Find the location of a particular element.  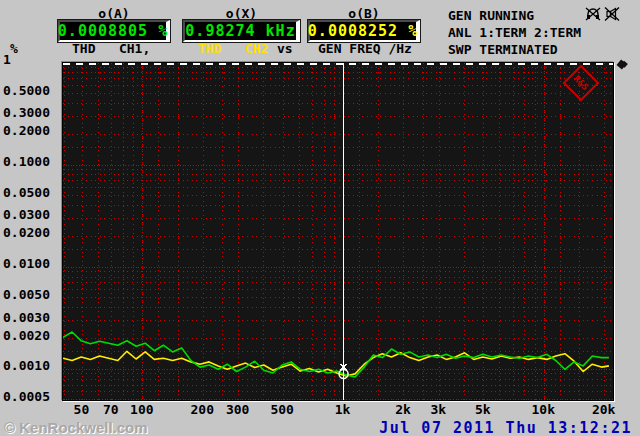

y-tick-0.1000: 0.1000 is located at coordinates (31, 162).